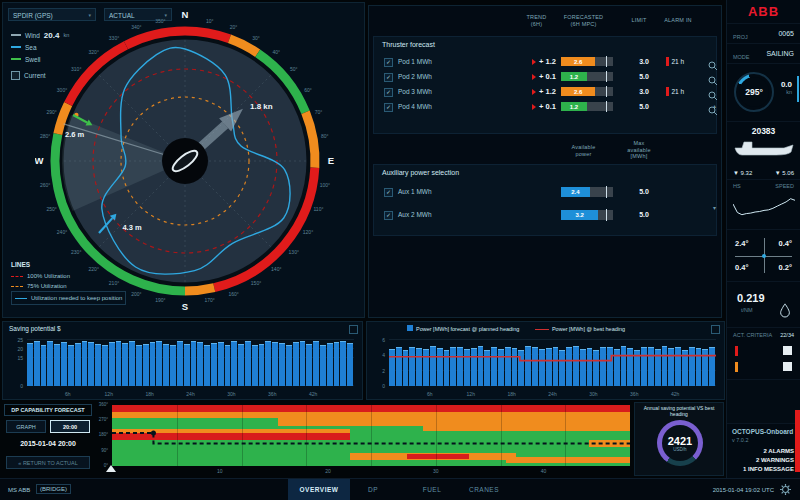 The height and width of the screenshot is (500, 800). Describe the element at coordinates (788, 366) in the screenshot. I see `criteria-orange-toggle` at that location.